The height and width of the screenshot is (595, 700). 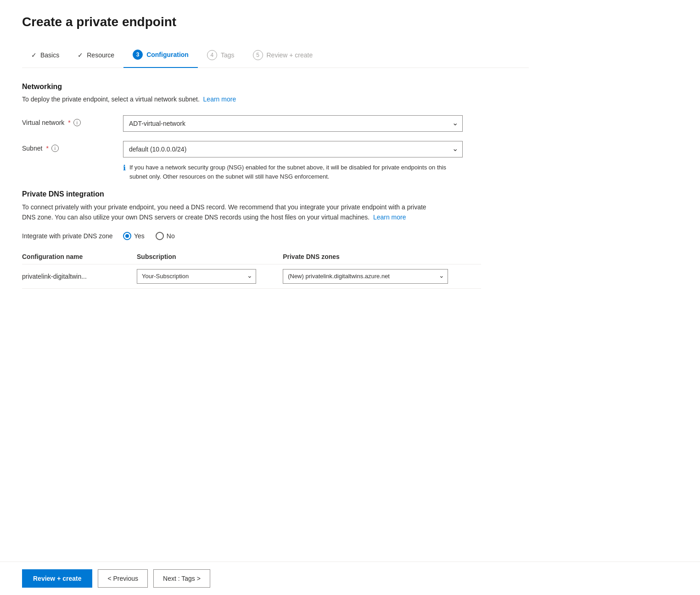 I want to click on step-basics: ✓ Basics, so click(x=45, y=56).